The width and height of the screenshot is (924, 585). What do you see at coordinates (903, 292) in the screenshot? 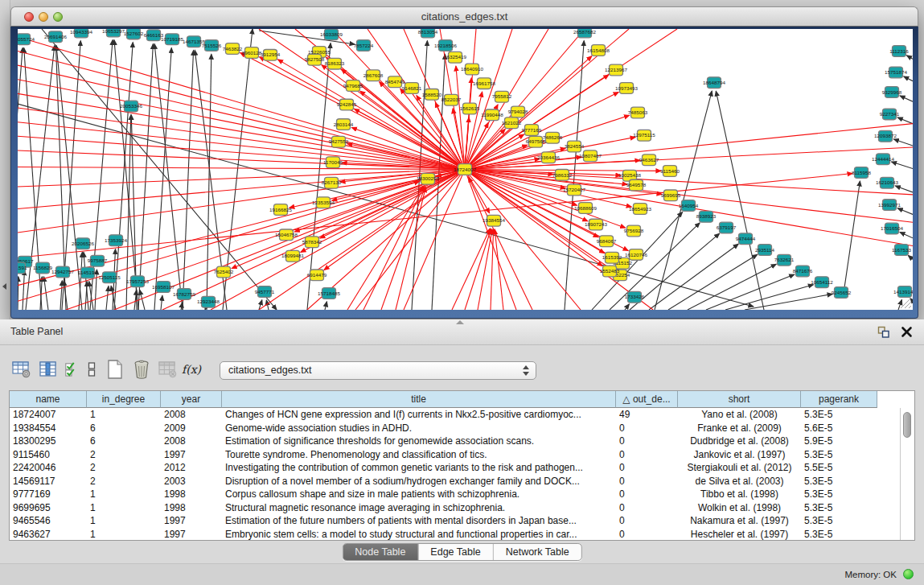
I see `network-node: 14139141` at bounding box center [903, 292].